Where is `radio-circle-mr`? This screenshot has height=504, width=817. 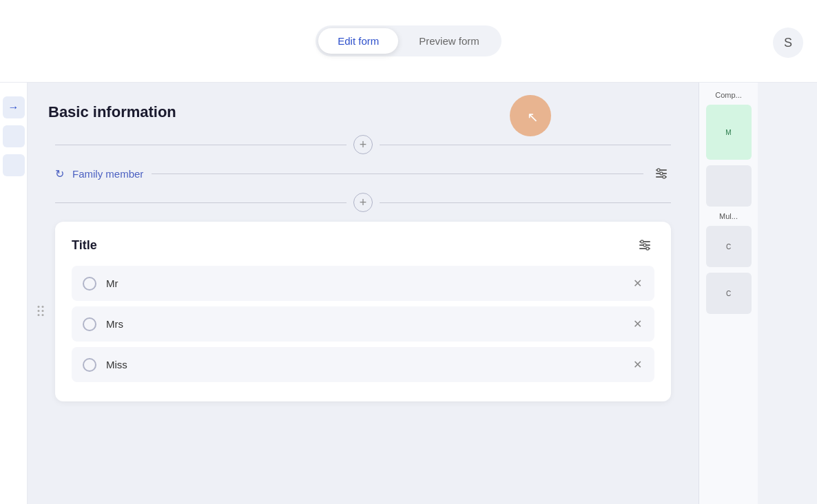 radio-circle-mr is located at coordinates (90, 284).